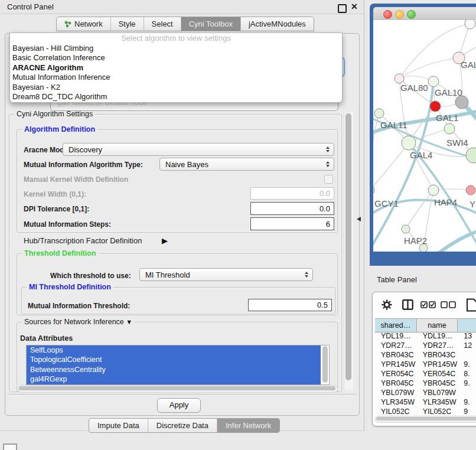 Image resolution: width=476 pixels, height=450 pixels. Describe the element at coordinates (374, 190) in the screenshot. I see `network-node-gcy1` at that location.